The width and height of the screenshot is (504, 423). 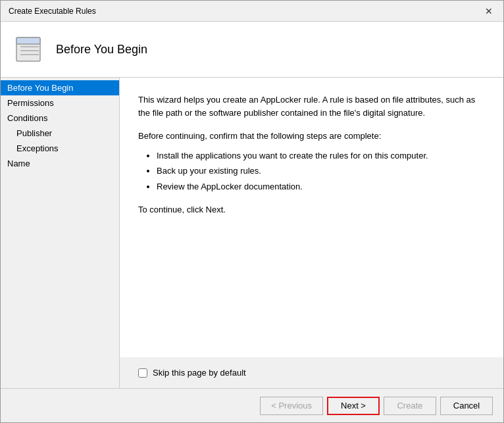 I want to click on skip-checkbox, so click(x=143, y=373).